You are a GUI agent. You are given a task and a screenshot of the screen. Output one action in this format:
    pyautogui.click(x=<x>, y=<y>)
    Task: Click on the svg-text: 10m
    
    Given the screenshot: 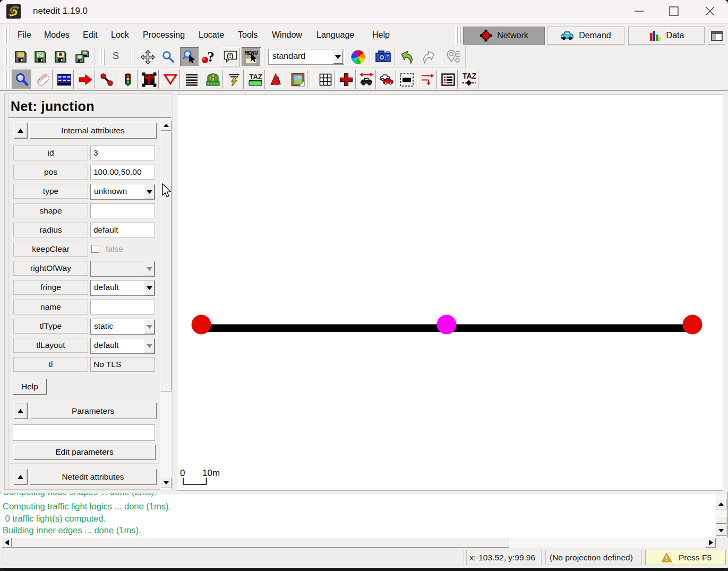 What is the action you would take?
    pyautogui.click(x=211, y=473)
    